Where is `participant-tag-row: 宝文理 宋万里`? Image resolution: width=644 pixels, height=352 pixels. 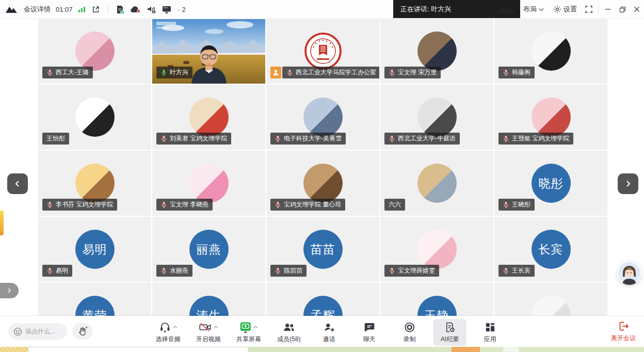
participant-tag-row: 宝文理 宋万里 is located at coordinates (413, 72).